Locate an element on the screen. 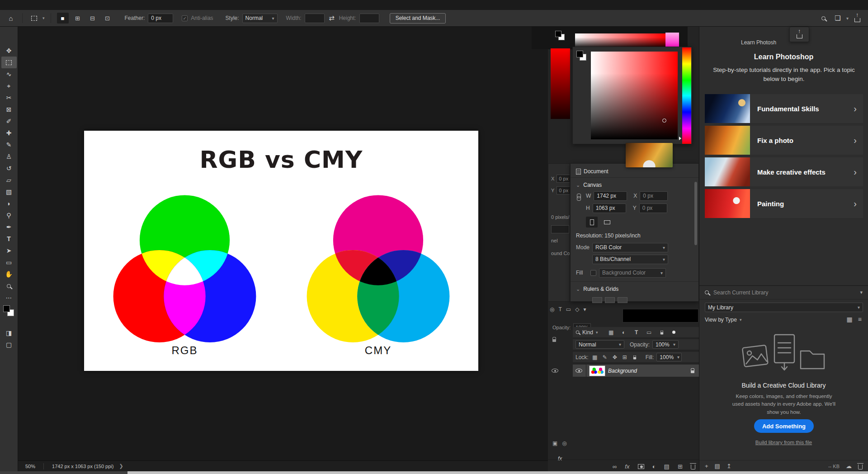 This screenshot has width=868, height=474. hidden-y-input: 0 px is located at coordinates (563, 190).